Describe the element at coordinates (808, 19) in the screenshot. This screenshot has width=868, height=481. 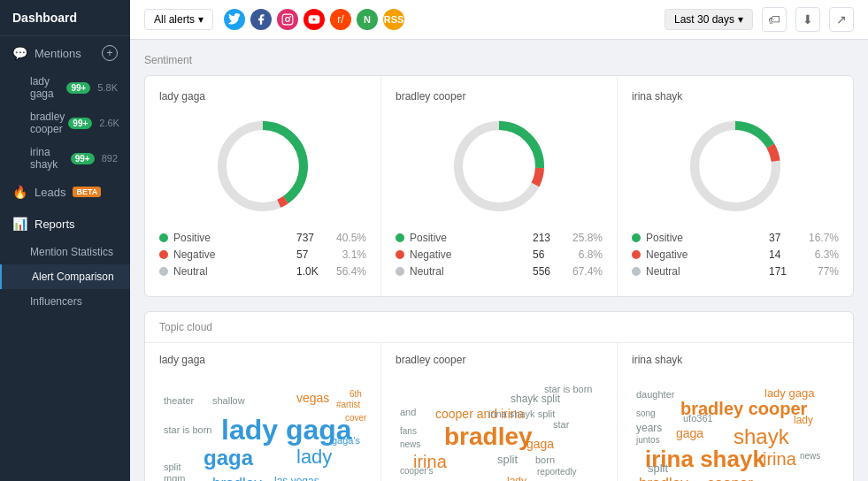
I see `download-button: ⬇` at that location.